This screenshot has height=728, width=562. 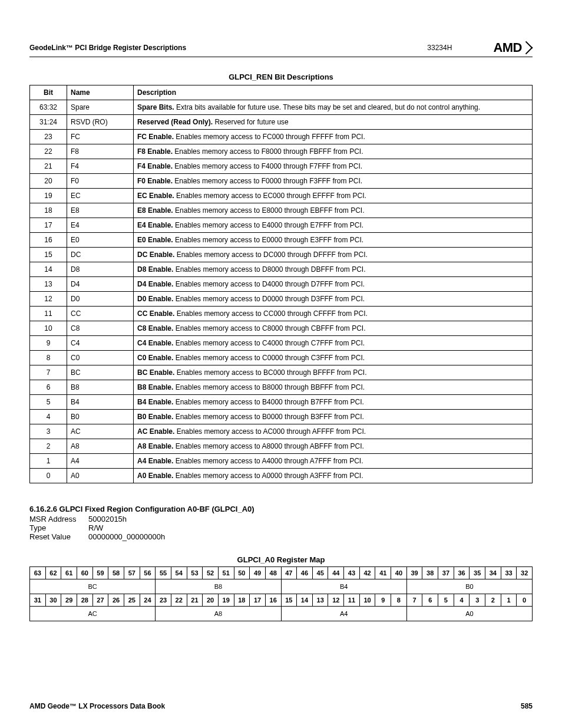 I want to click on table-row: 10C8C8 Enable. Enables memory access to …, so click(x=282, y=329).